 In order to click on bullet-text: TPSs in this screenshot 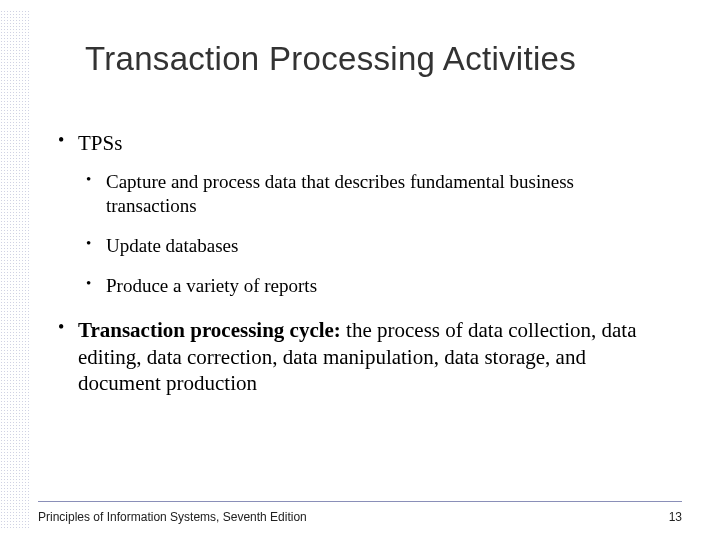, I will do `click(379, 143)`.